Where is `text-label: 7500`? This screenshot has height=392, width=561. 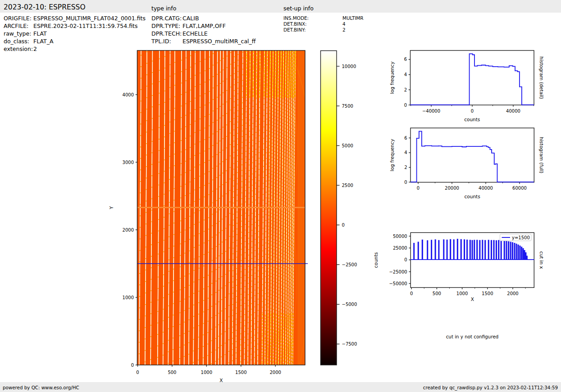 text-label: 7500 is located at coordinates (348, 106).